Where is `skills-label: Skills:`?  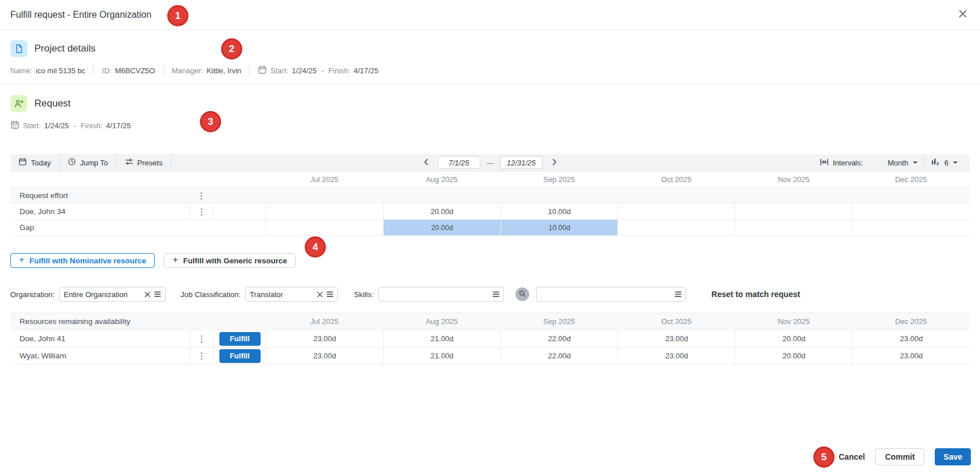 skills-label: Skills: is located at coordinates (364, 294).